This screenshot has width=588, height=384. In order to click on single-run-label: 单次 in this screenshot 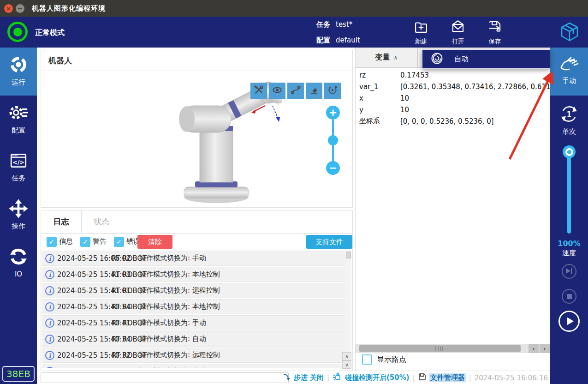, I will do `click(569, 132)`.